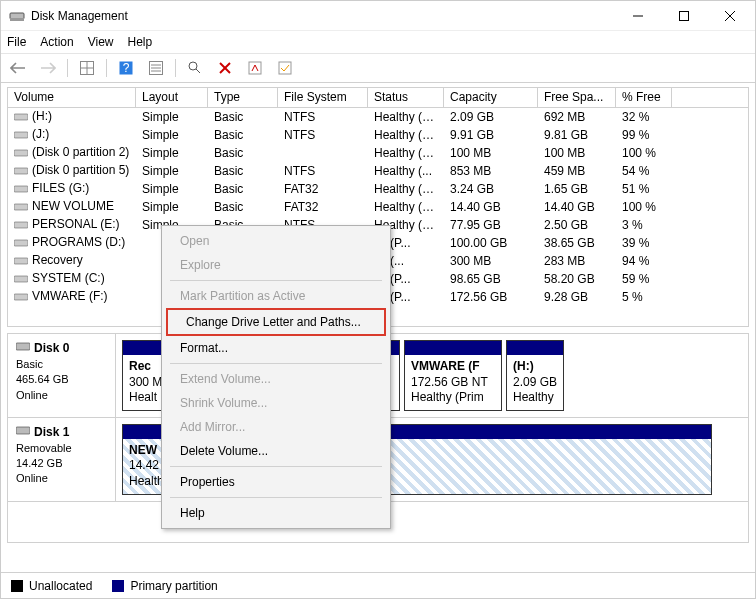  Describe the element at coordinates (378, 135) in the screenshot. I see `table-row: (J:)SimpleBasicNTFSHealthy (P...9.91 GB9…` at that location.